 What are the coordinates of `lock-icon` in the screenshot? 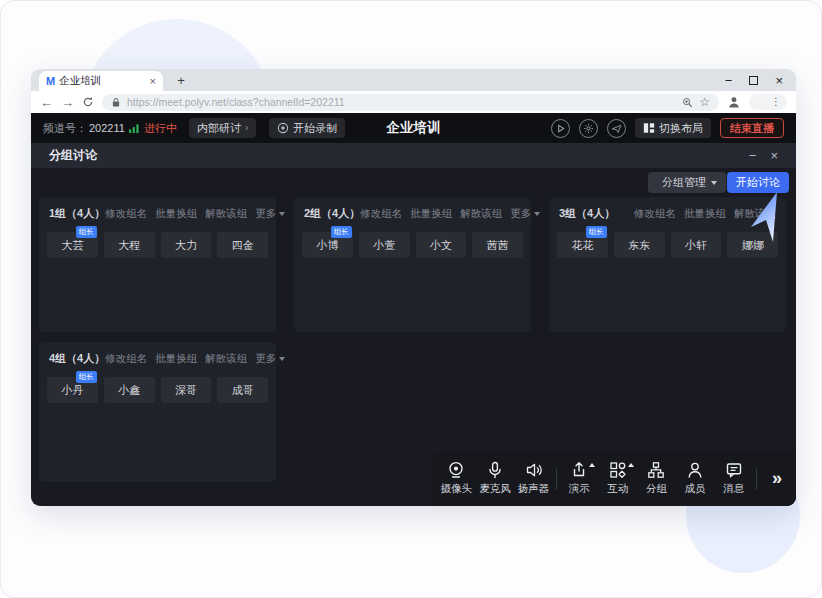 It's located at (116, 102).